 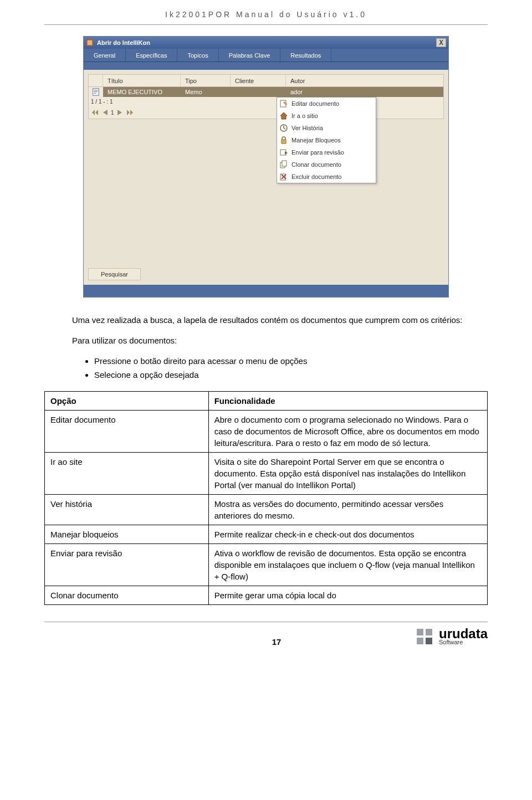 What do you see at coordinates (90, 43) in the screenshot?
I see `window-app-icon` at bounding box center [90, 43].